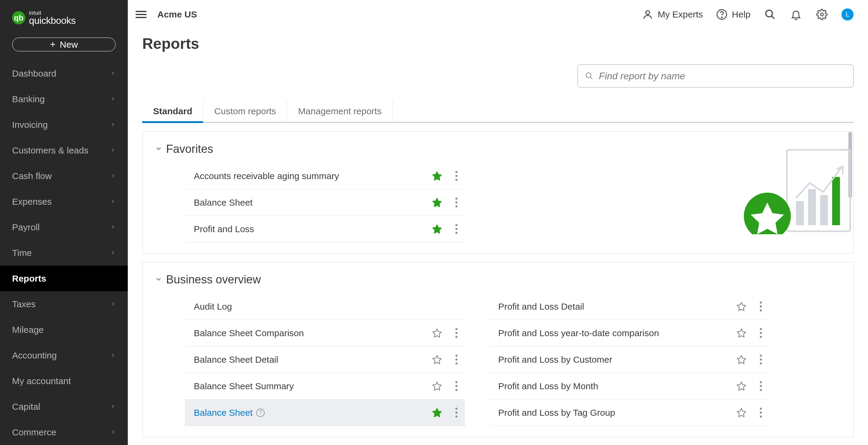  I want to click on report-name: Audit Log, so click(213, 307).